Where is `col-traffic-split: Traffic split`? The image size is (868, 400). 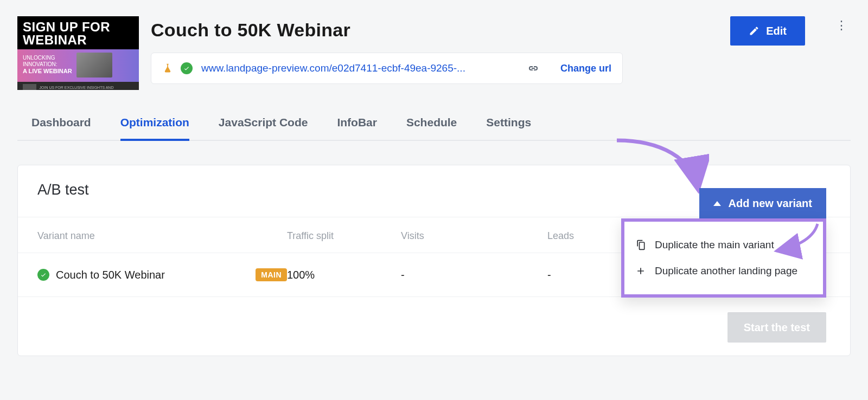
col-traffic-split: Traffic split is located at coordinates (344, 236).